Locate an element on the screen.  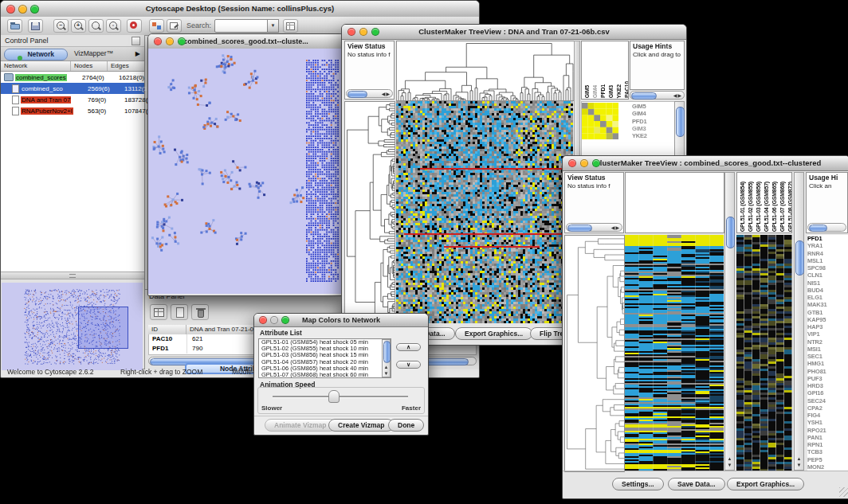
column-label: GPL51-04 (GSM857) is located at coordinates (767, 207).